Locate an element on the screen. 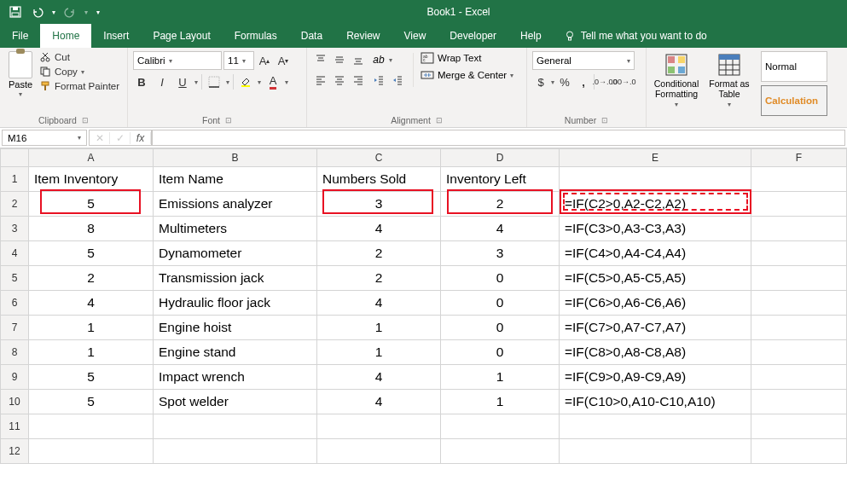  row-header-4: 4 is located at coordinates (15, 254).